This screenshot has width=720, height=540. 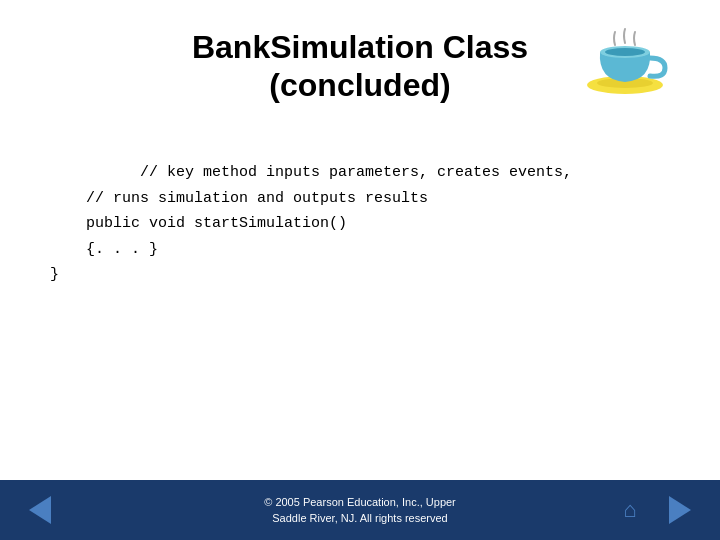 What do you see at coordinates (360, 502) in the screenshot?
I see `footer-line1: © 2005 Pearson Education, Inc., Upper` at bounding box center [360, 502].